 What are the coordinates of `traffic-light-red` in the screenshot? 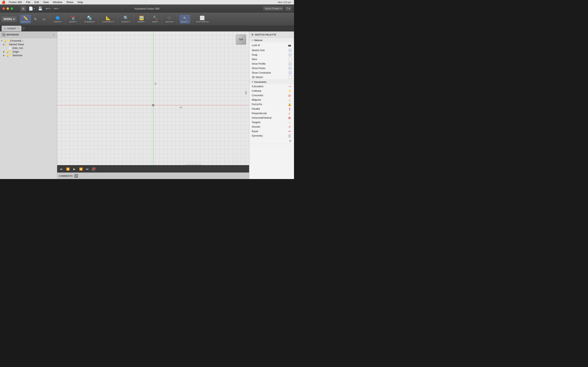 It's located at (4, 8).